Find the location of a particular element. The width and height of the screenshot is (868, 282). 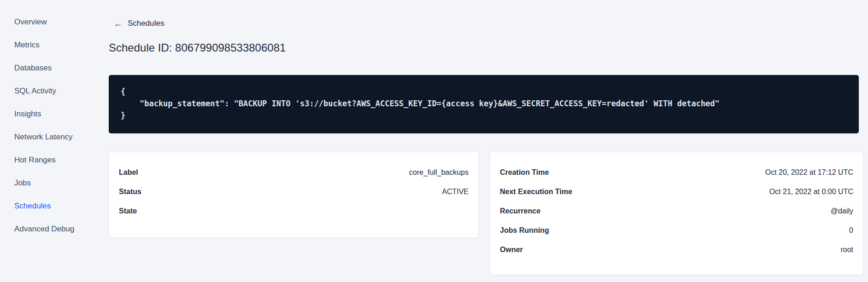

detail-value: core_full_backups is located at coordinates (439, 173).